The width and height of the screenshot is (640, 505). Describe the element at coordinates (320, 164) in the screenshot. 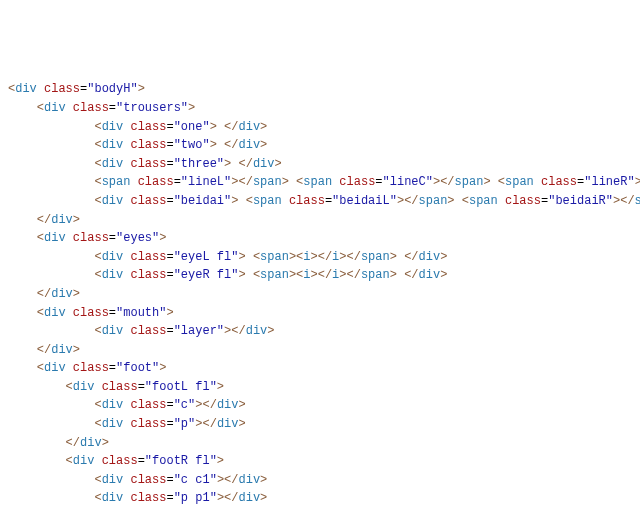

I see `code-line: <div class="three"> </div>` at that location.